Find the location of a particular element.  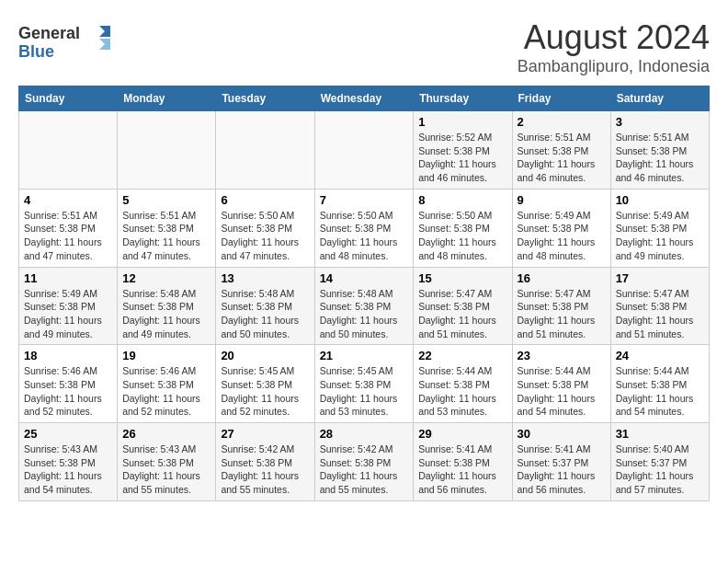

calendar-cell: 2Sunrise: 5:51 AMSunset: 5:38 PMDaylight… is located at coordinates (561, 151).